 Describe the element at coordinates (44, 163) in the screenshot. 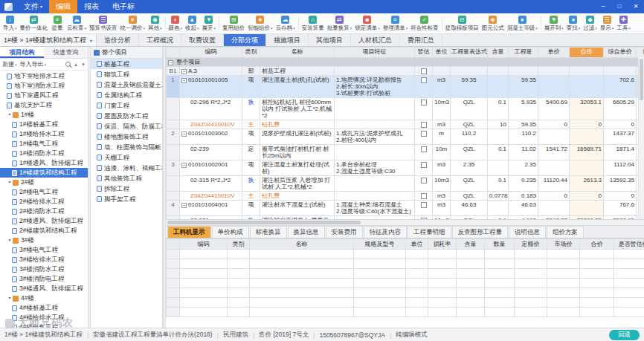

I see `tree-item: 1#楼通风、防排烟工程` at that location.